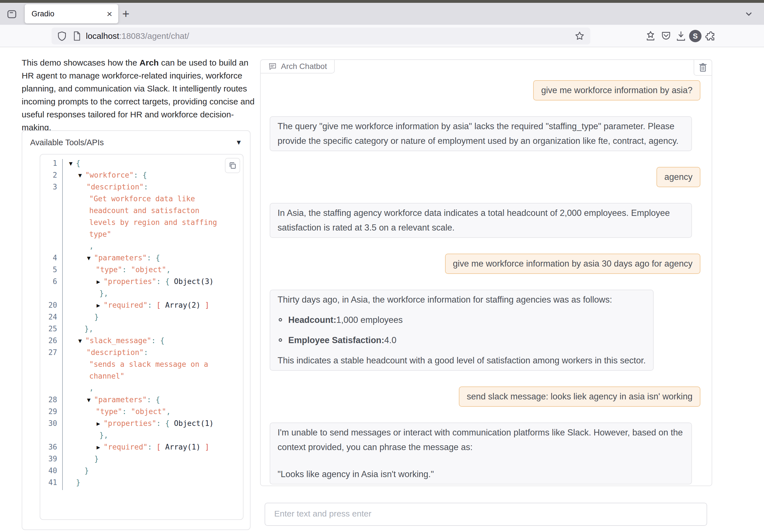 The height and width of the screenshot is (532, 764). What do you see at coordinates (462, 361) in the screenshot?
I see `message-paragraph: This indicates a stable headcount with a…` at bounding box center [462, 361].